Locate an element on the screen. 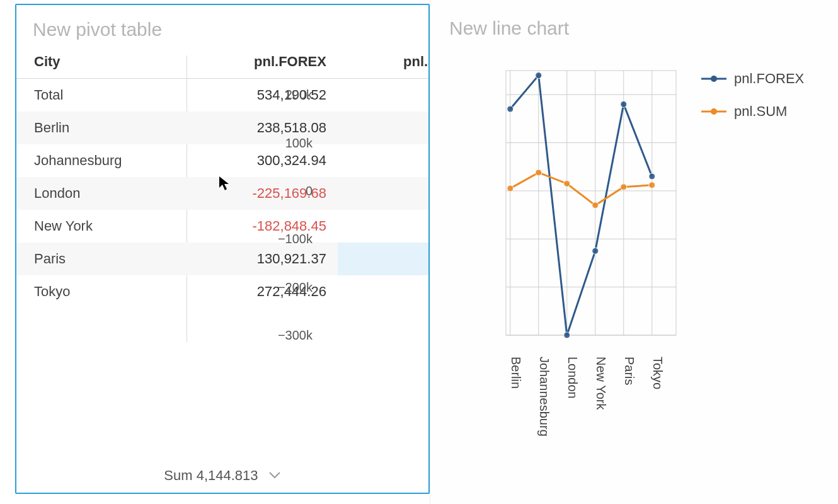 This screenshot has width=838, height=504. y-tick-label: −300k is located at coordinates (287, 335).